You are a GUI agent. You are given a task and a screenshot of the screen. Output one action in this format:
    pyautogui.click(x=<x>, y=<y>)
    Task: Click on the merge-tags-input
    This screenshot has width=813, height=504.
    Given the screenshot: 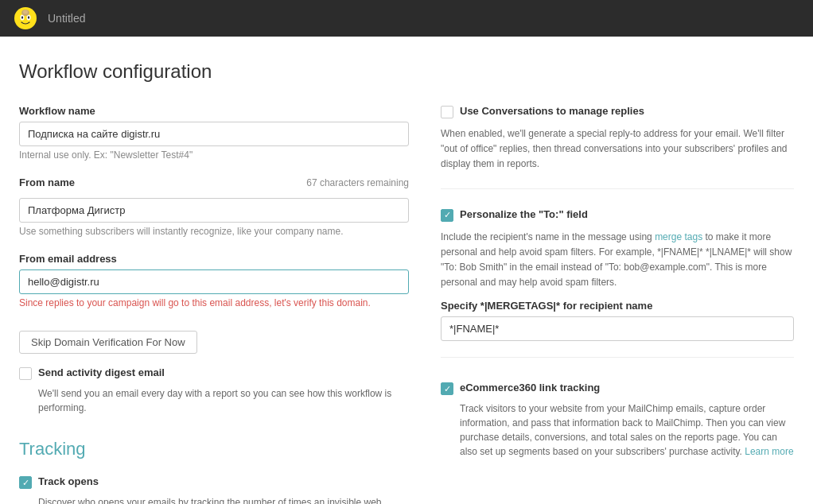 What is the action you would take?
    pyautogui.click(x=617, y=329)
    